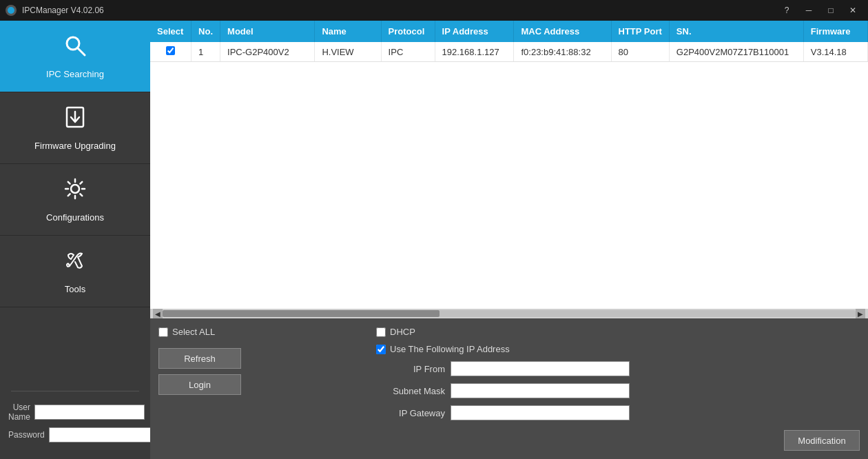  What do you see at coordinates (618, 369) in the screenshot?
I see `ip-from-row: IP From` at bounding box center [618, 369].